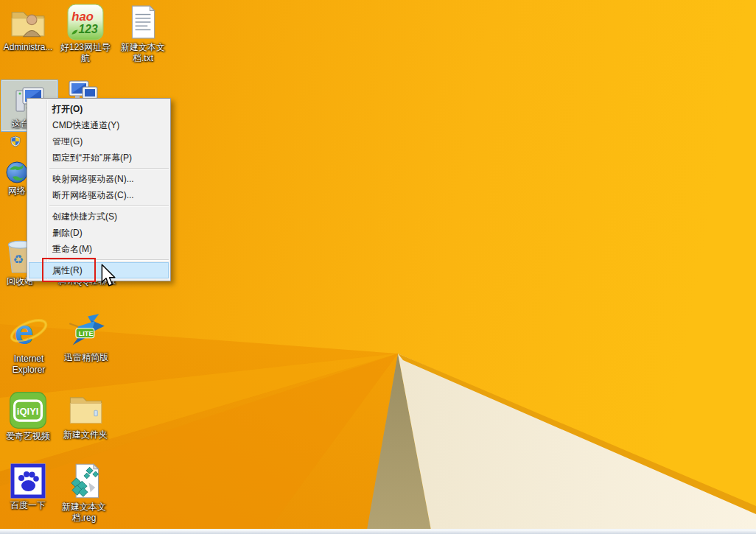 The width and height of the screenshot is (756, 534). Describe the element at coordinates (378, 532) in the screenshot. I see `taskbar-edge` at that location.